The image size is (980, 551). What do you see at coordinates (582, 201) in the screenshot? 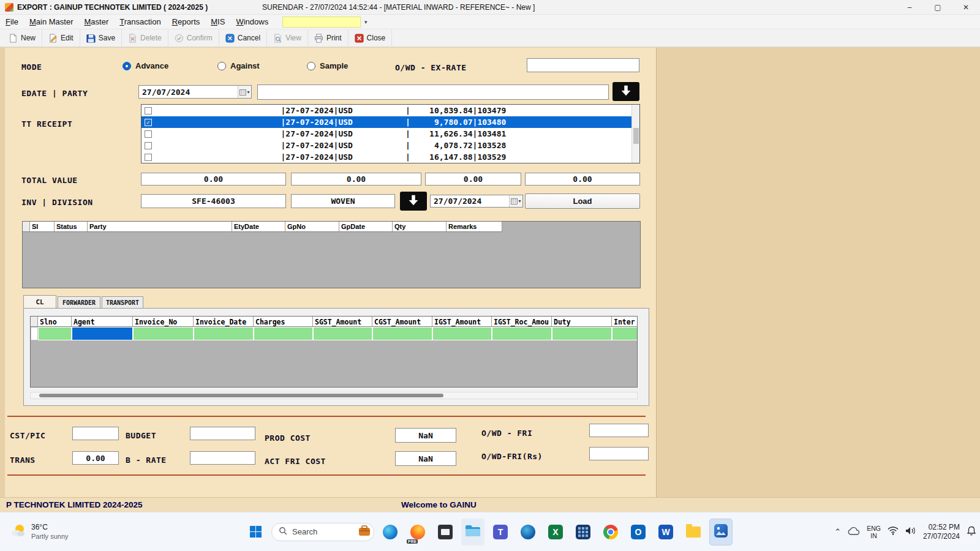
I see `load-button: Load` at bounding box center [582, 201].